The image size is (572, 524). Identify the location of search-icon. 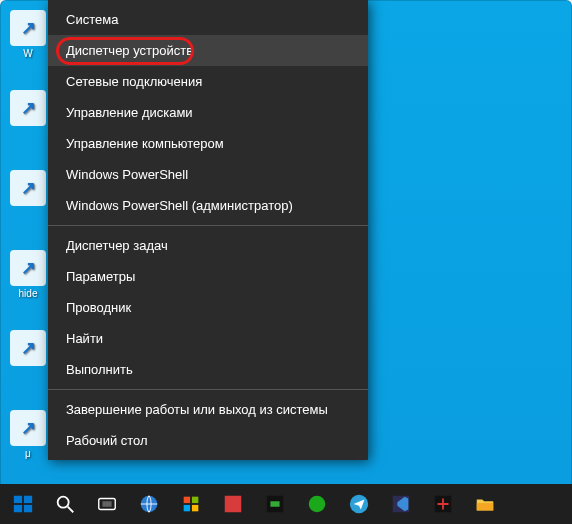
(65, 504).